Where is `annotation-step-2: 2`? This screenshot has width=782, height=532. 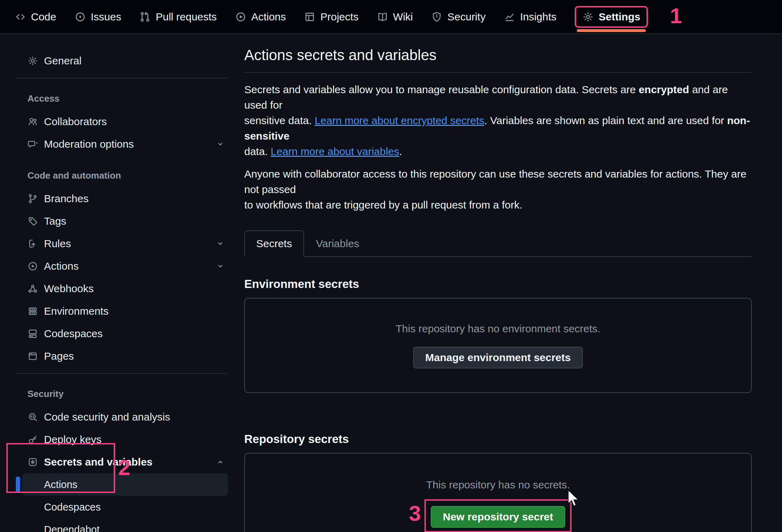 annotation-step-2: 2 is located at coordinates (124, 468).